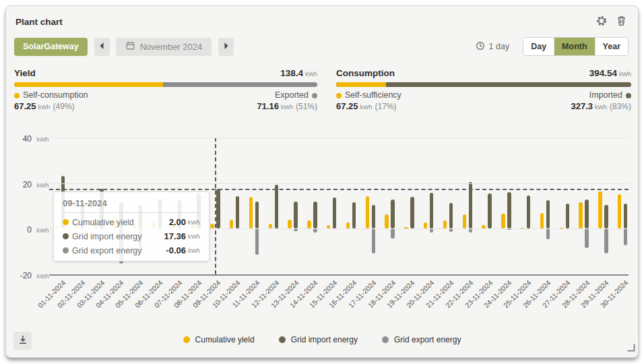 Image resolution: width=644 pixels, height=364 pixels. I want to click on bar-yield-17-11-2024, so click(368, 212).